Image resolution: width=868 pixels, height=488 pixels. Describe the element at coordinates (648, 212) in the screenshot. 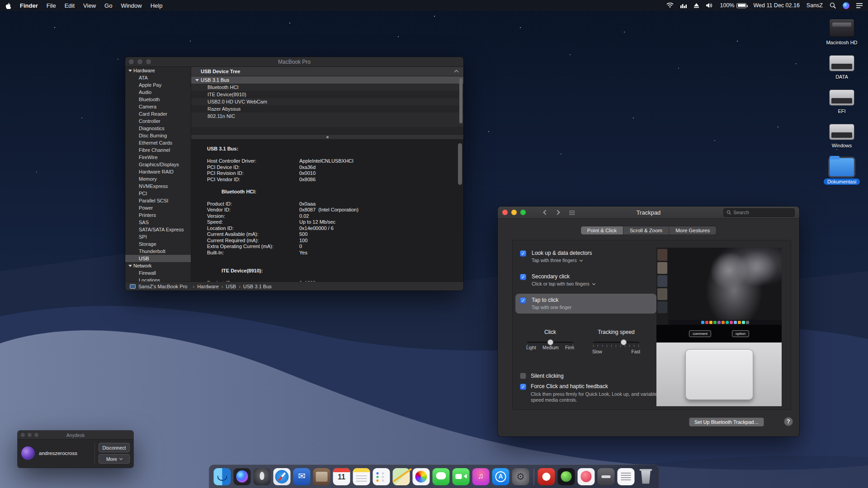

I see `trackpad-titlebar: Trackpad Search` at that location.